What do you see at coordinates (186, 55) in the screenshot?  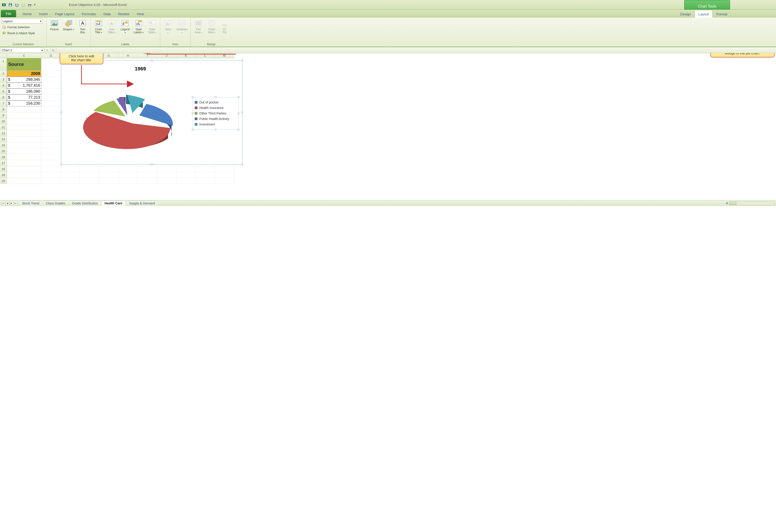 I see `column-header: K` at bounding box center [186, 55].